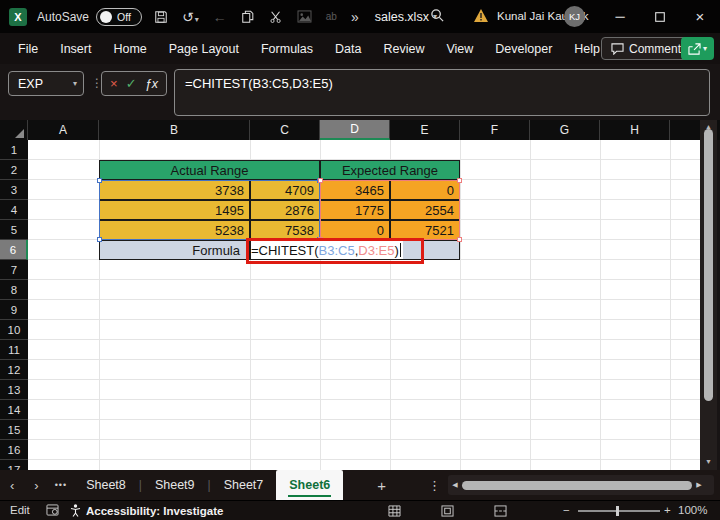 The width and height of the screenshot is (720, 520). What do you see at coordinates (434, 486) in the screenshot?
I see `tab-options-button: ⋮` at bounding box center [434, 486].